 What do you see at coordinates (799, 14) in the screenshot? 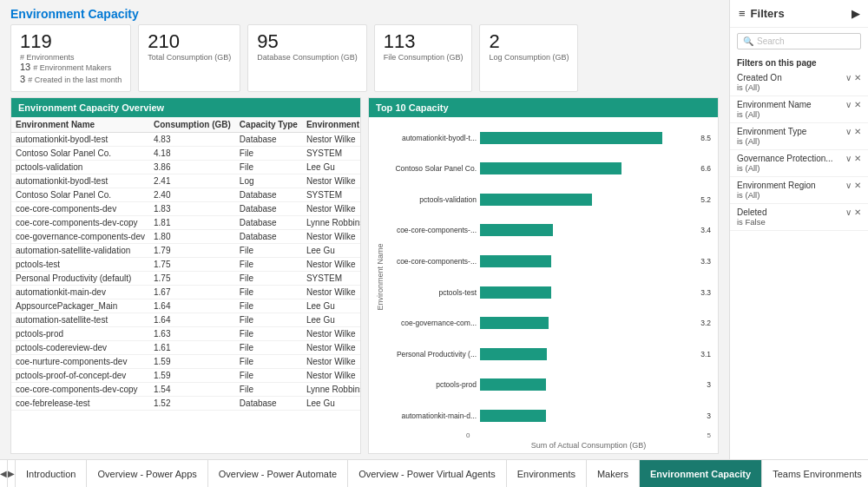
I see `filter-header: ≡ Filters ▶` at bounding box center [799, 14].